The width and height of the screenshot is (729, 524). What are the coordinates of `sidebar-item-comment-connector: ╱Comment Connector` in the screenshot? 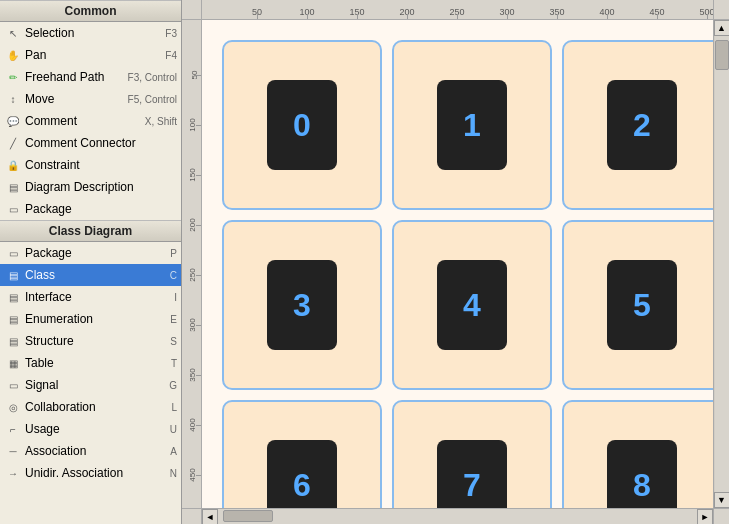 It's located at (90, 143).